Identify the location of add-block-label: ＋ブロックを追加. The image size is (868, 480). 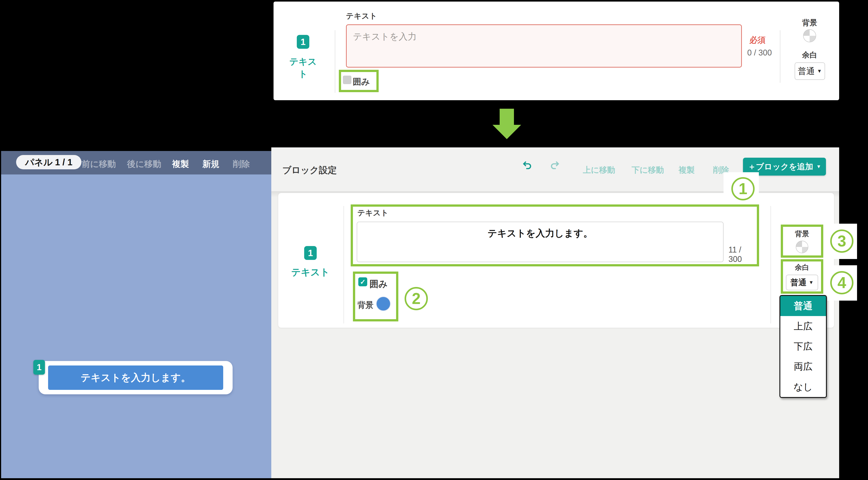
(780, 167).